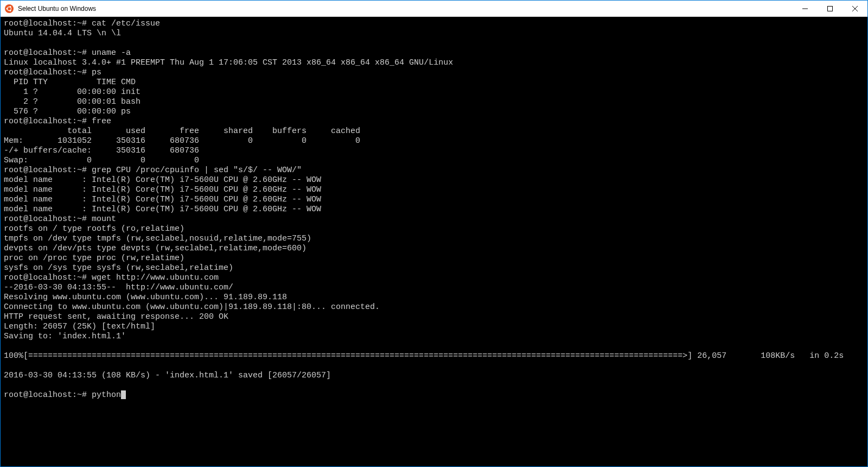 The height and width of the screenshot is (467, 868). What do you see at coordinates (434, 9) in the screenshot?
I see `window-titlebar: Select Ubuntu on Windows` at bounding box center [434, 9].